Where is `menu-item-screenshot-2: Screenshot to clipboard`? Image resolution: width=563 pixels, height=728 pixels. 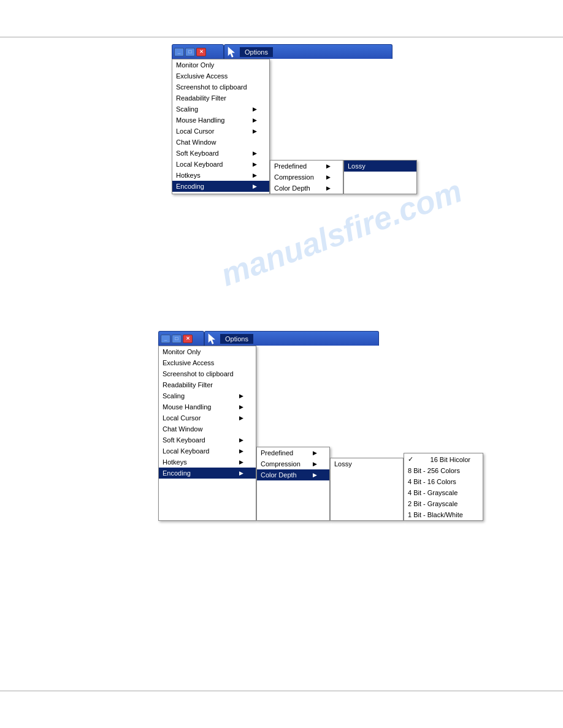 menu-item-screenshot-2: Screenshot to clipboard is located at coordinates (207, 374).